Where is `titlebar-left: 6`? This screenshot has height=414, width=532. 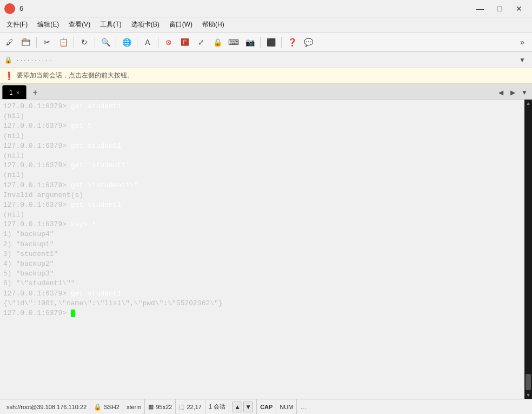 titlebar-left: 6 is located at coordinates (14, 9).